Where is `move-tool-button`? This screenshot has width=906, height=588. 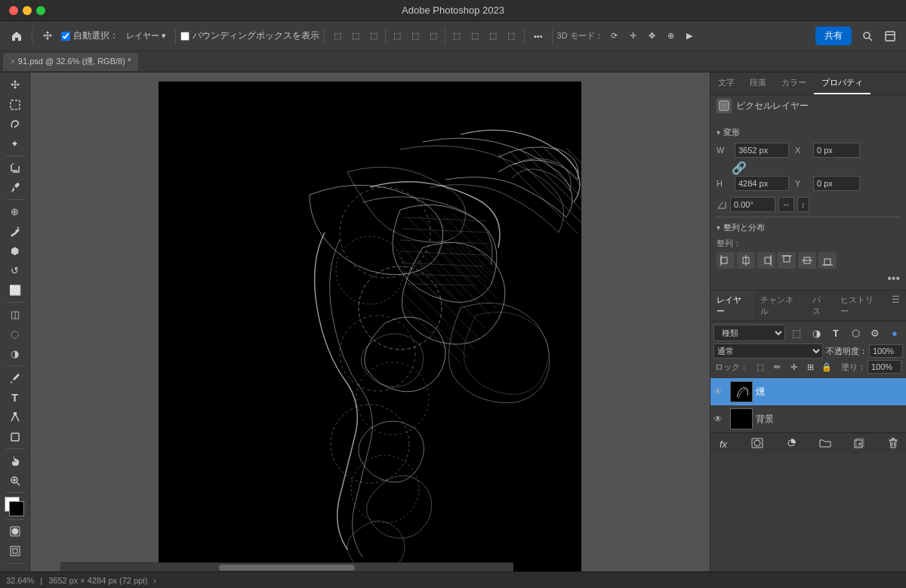
move-tool-button is located at coordinates (48, 36).